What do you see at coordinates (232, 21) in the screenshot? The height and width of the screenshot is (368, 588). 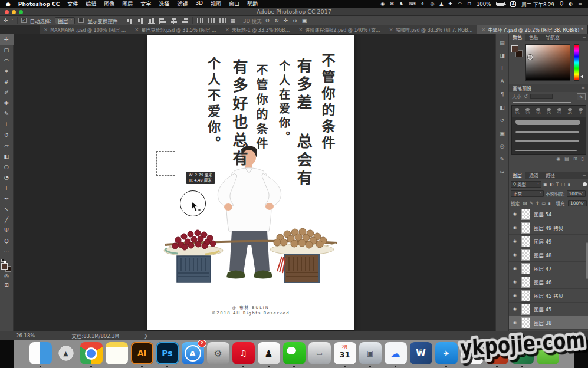 I see `distribute-spacing-icon: ▦` at bounding box center [232, 21].